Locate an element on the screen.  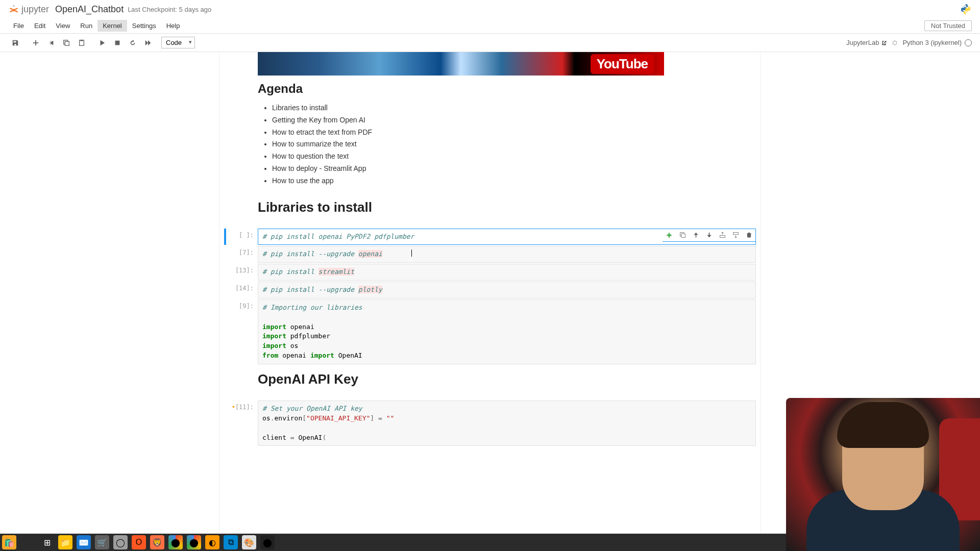
restart-button is located at coordinates (133, 43).